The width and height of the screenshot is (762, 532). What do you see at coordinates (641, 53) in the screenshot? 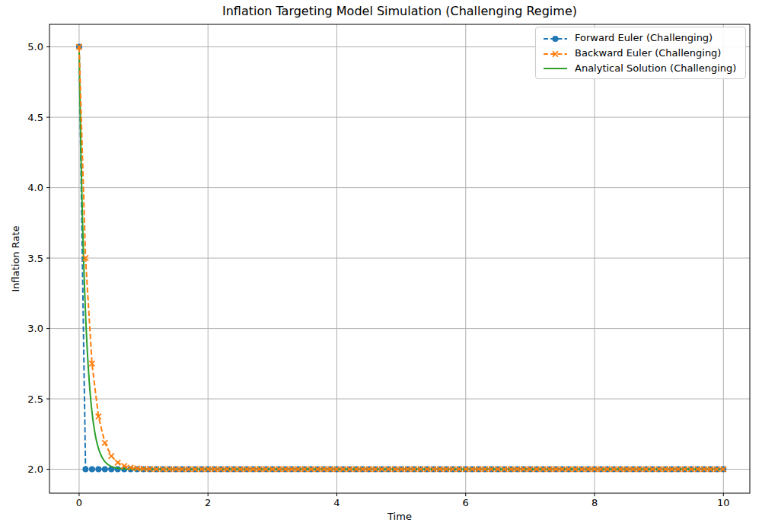
I see `legend: Forward Euler (Challenging) Backward Eul…` at bounding box center [641, 53].